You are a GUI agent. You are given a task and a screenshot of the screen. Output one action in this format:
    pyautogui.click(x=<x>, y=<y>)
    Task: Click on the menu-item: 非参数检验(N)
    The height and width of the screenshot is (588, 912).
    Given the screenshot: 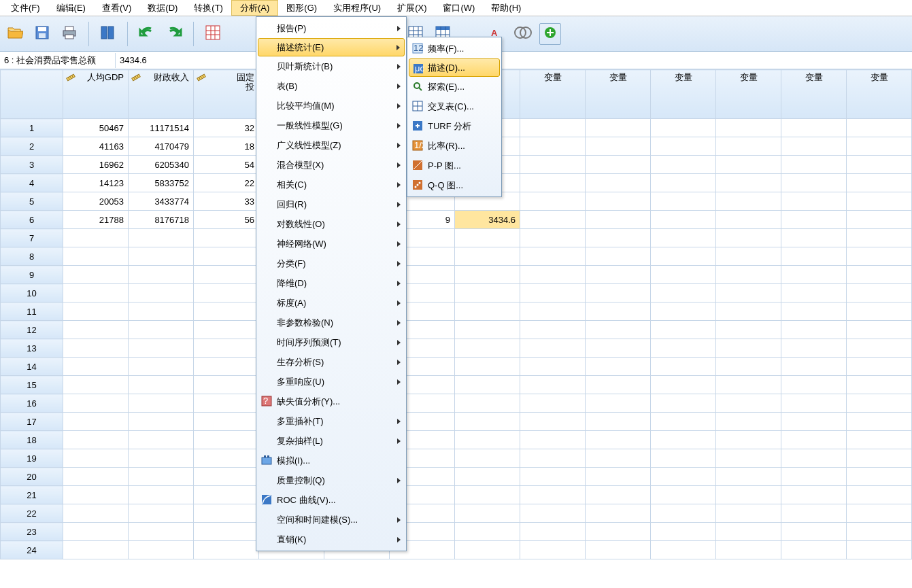 What is the action you would take?
    pyautogui.click(x=331, y=322)
    